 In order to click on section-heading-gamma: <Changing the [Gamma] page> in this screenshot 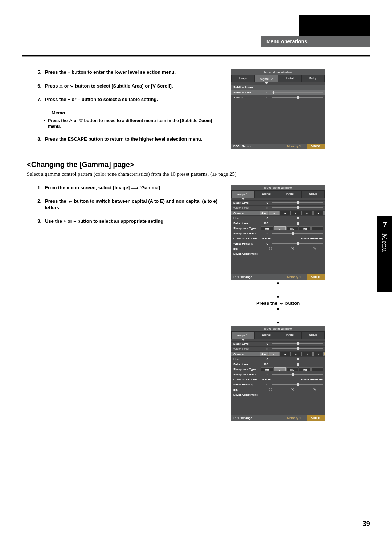, I will do `click(199, 165)`.